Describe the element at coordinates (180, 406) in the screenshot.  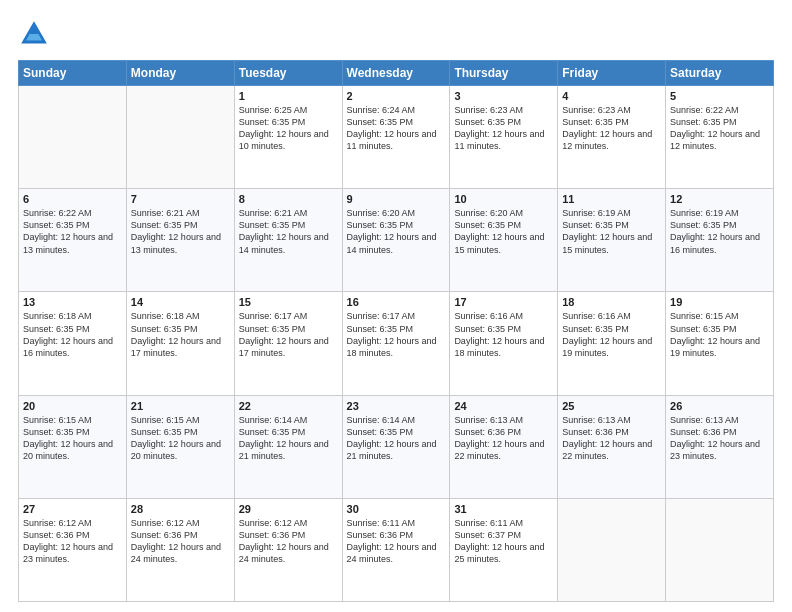
I see `day-number: 21` at that location.